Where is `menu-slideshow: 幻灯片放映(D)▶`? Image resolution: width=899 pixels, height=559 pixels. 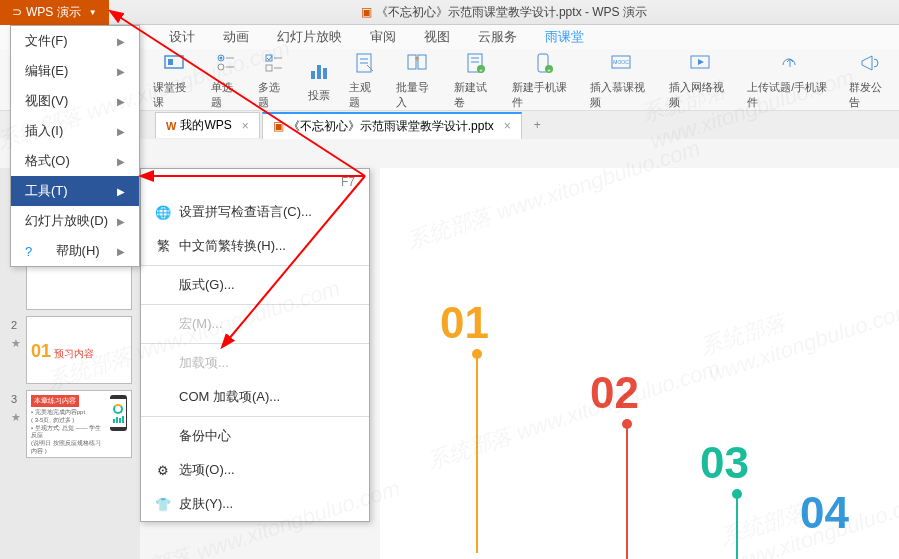 menu-slideshow: 幻灯片放映(D)▶ is located at coordinates (75, 221).